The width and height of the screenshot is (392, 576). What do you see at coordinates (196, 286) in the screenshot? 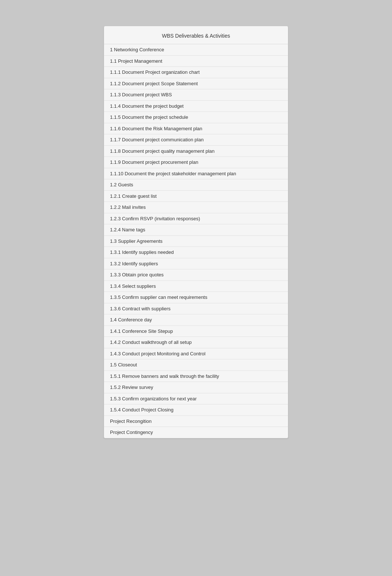
I see `wbs-list-item: 1.3.4 Select suppliers` at bounding box center [196, 286].